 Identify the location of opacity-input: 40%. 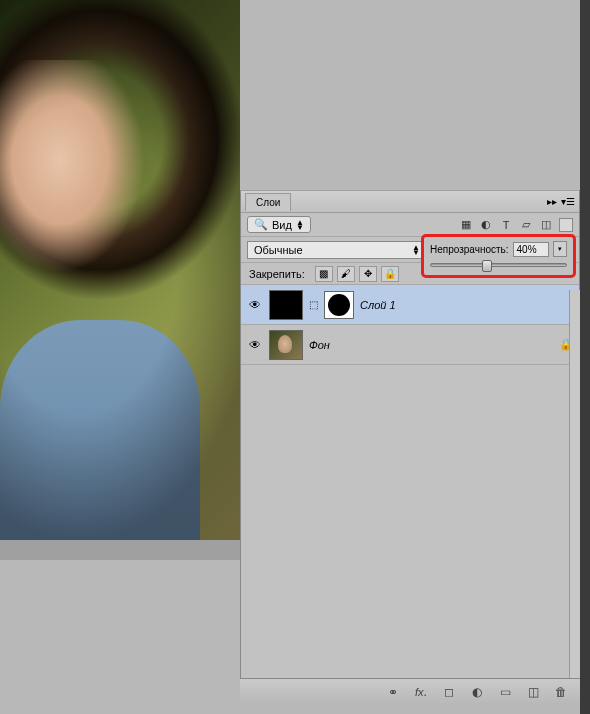
(532, 250).